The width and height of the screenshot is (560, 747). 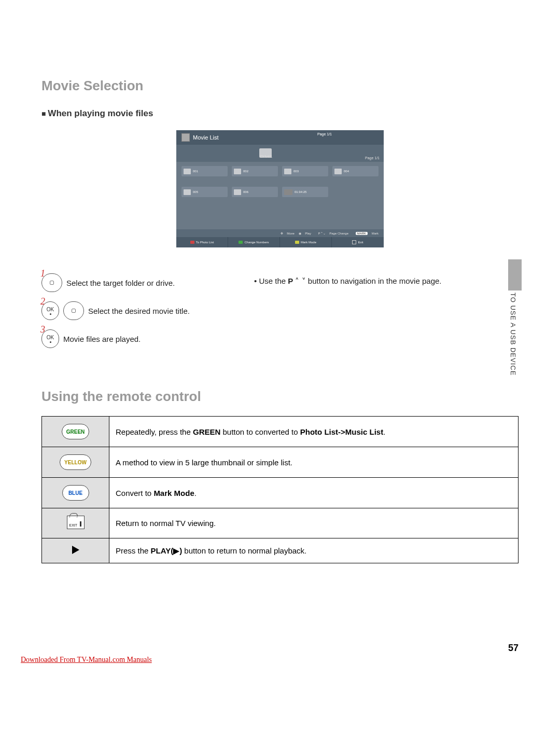 I want to click on section-title-2: Using the remote control, so click(x=280, y=396).